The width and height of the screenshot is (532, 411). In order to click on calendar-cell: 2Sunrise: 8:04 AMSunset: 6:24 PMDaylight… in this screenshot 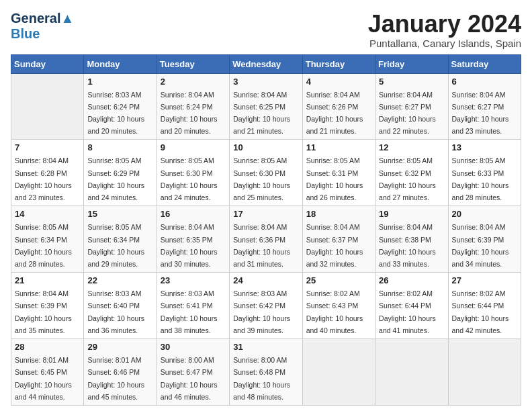, I will do `click(193, 106)`.